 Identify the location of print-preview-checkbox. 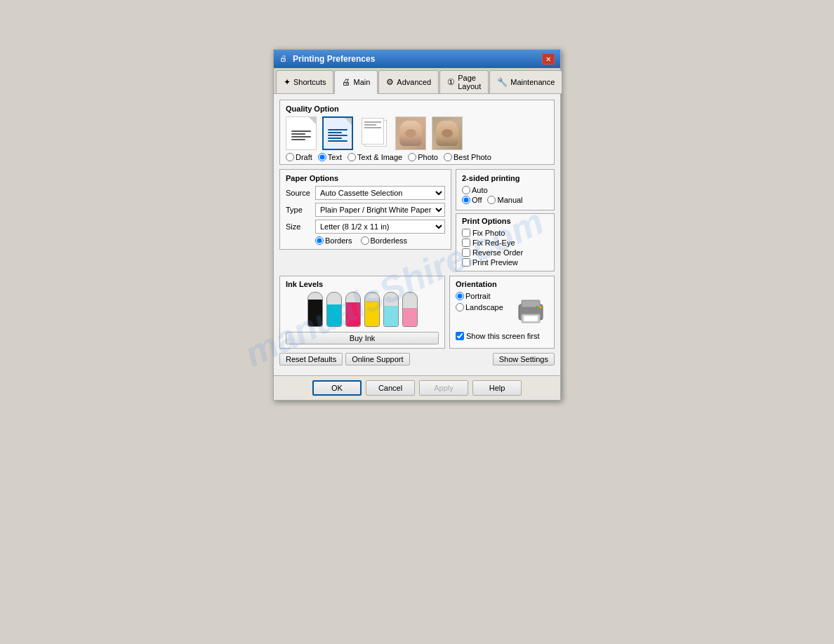
(466, 262).